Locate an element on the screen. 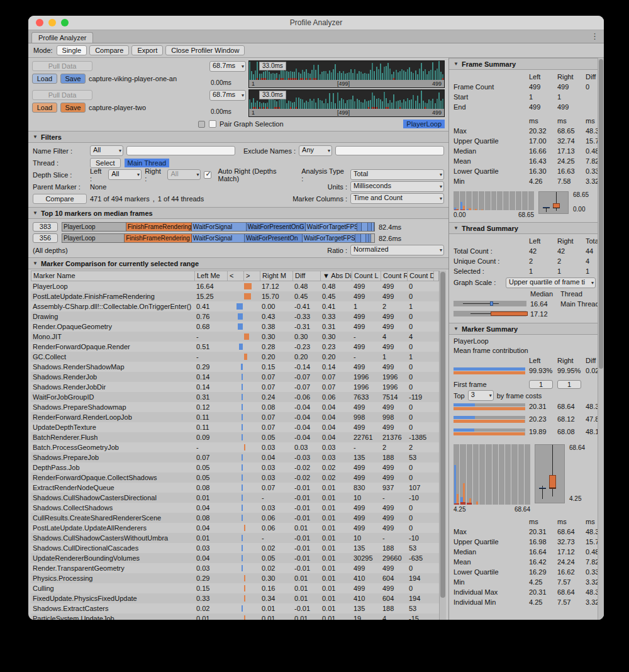 This screenshot has height=672, width=629. table-row: Shadows.RenderShadowMap0.290.15-0.140.14… is located at coordinates (235, 367).